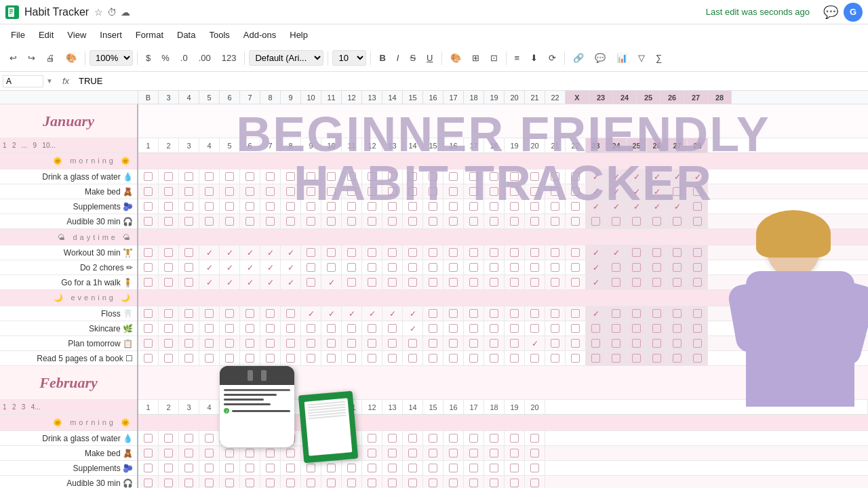 The image size is (868, 488). I want to click on cell-row-jan-chores-day15, so click(433, 267).